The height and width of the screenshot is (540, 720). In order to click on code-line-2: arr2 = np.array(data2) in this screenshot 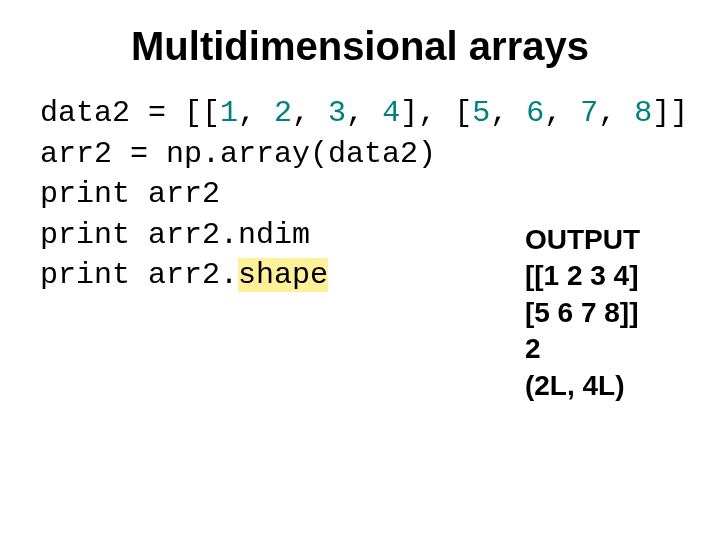, I will do `click(360, 154)`.